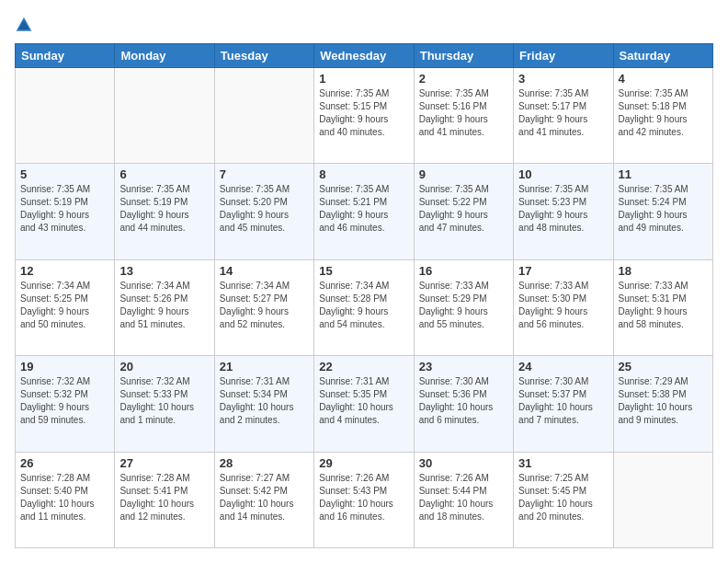  What do you see at coordinates (563, 113) in the screenshot?
I see `day-info: Sunrise: 7:35 AM Sunset: 5:17 PM Dayligh…` at bounding box center [563, 113].